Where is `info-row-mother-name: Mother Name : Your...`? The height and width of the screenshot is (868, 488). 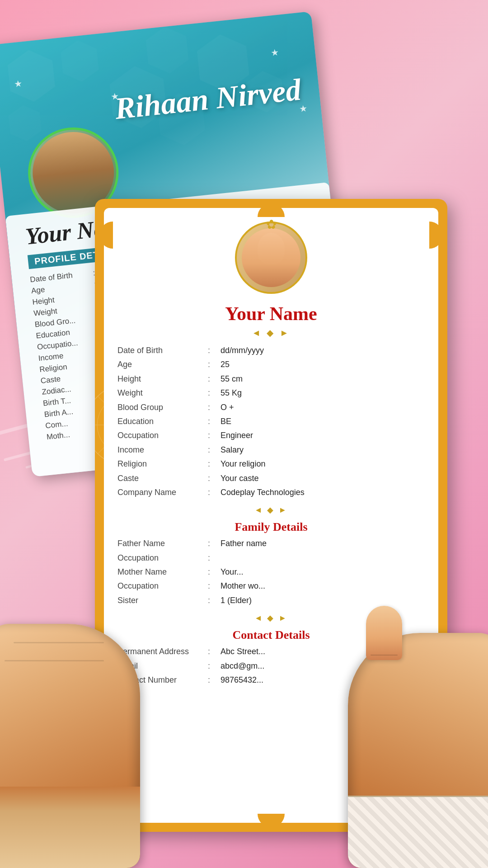 info-row-mother-name: Mother Name : Your... is located at coordinates (271, 572).